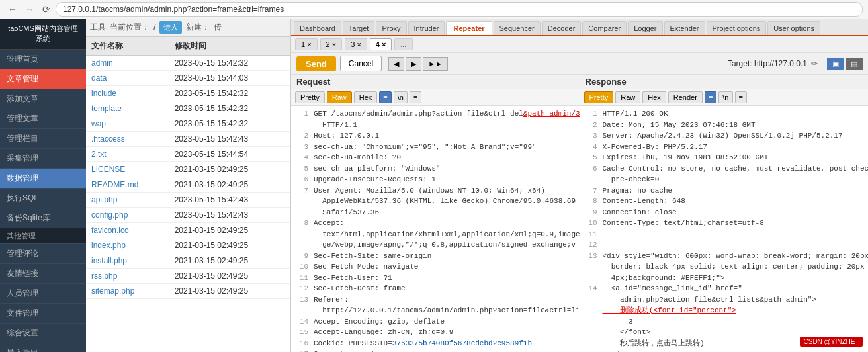 This screenshot has width=868, height=352. I want to click on browser-url-bar: 127.0.0.1/taocms/admin/admin.php?action=…, so click(459, 9).